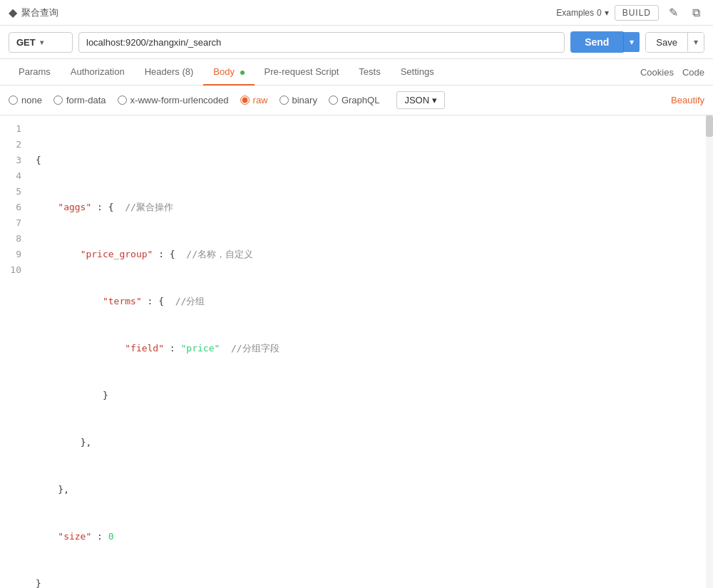  Describe the element at coordinates (687, 100) in the screenshot. I see `beautify-button: Beautify` at that location.